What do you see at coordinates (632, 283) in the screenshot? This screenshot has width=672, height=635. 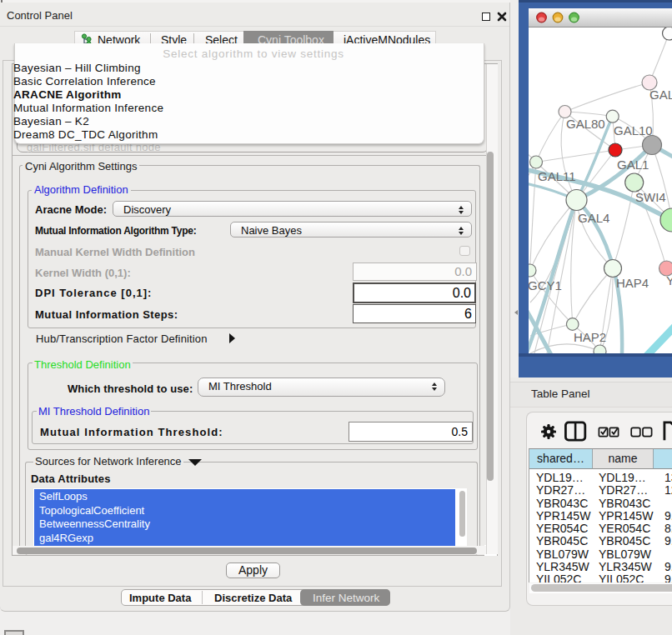 I see `svg-text: HAP4` at bounding box center [632, 283].